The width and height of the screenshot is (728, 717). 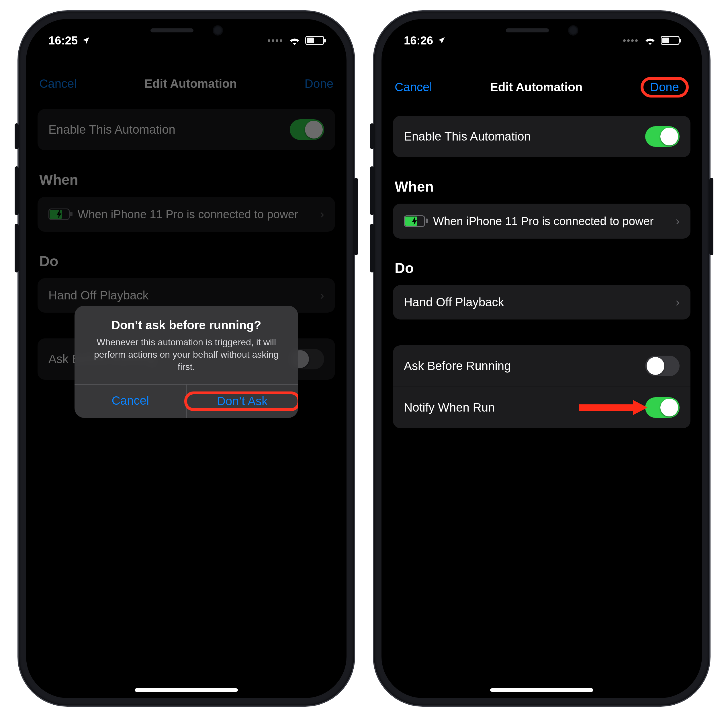 I want to click on ask-before-running-toggle, so click(x=663, y=366).